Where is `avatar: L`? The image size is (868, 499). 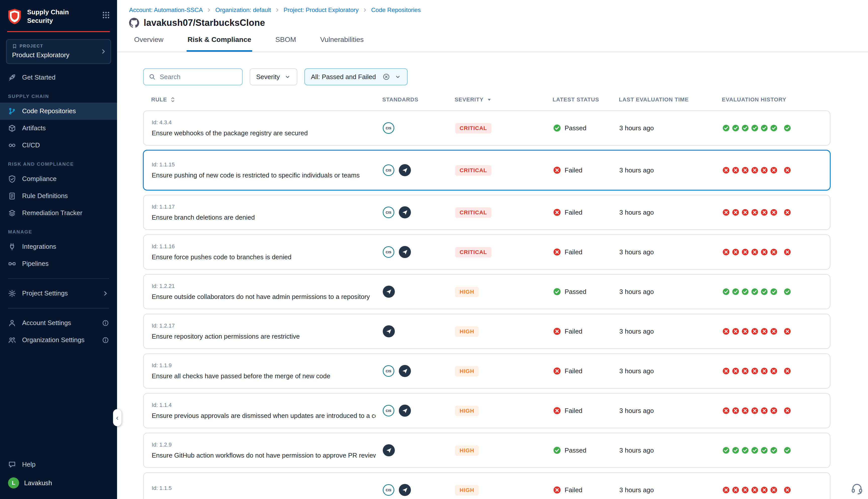 avatar: L is located at coordinates (14, 483).